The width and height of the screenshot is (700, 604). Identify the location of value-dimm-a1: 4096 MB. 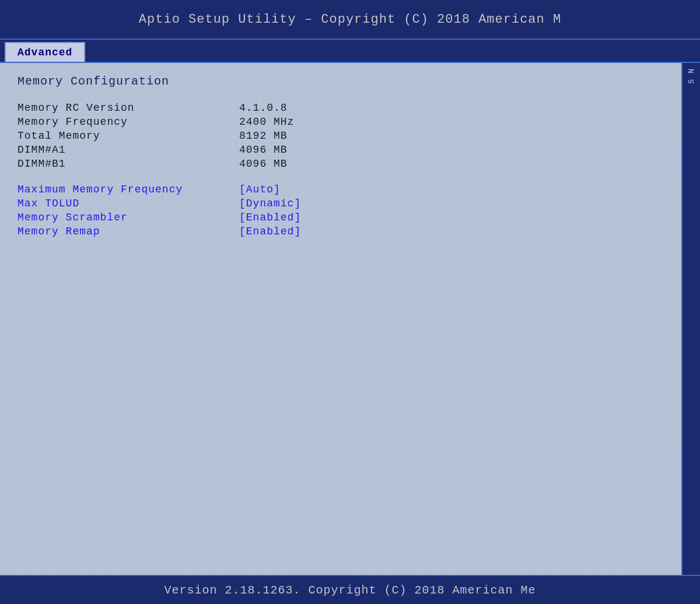
(264, 150).